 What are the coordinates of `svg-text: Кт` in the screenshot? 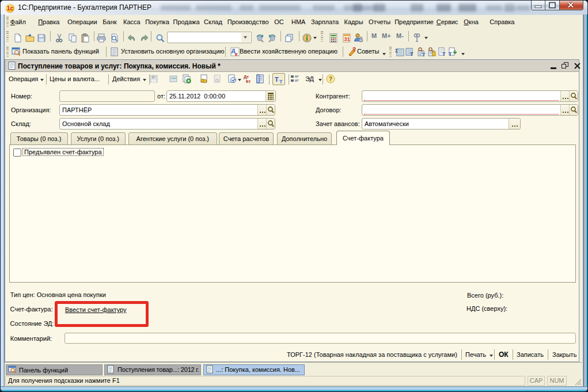 It's located at (249, 81).